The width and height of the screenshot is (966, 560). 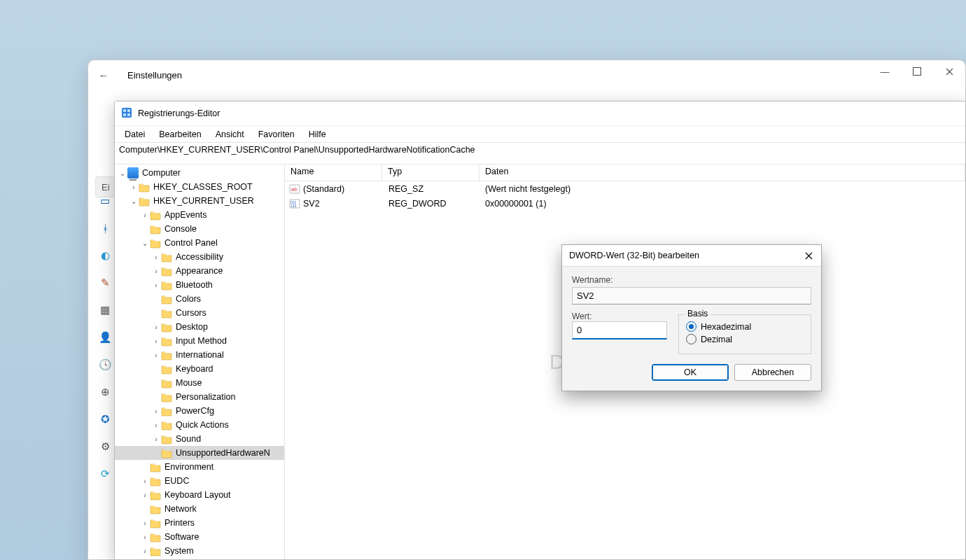 What do you see at coordinates (179, 551) in the screenshot?
I see `tree-item-label: System` at bounding box center [179, 551].